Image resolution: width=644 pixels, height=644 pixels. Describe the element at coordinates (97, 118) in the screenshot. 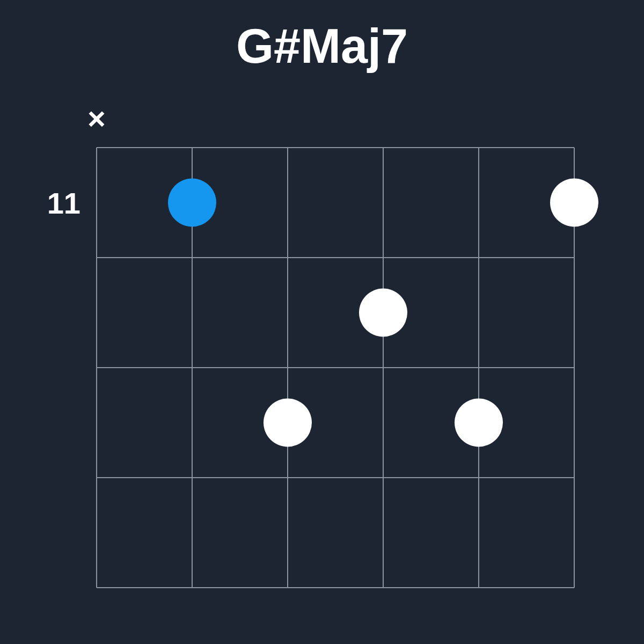

I see `mute-icon: ×` at that location.